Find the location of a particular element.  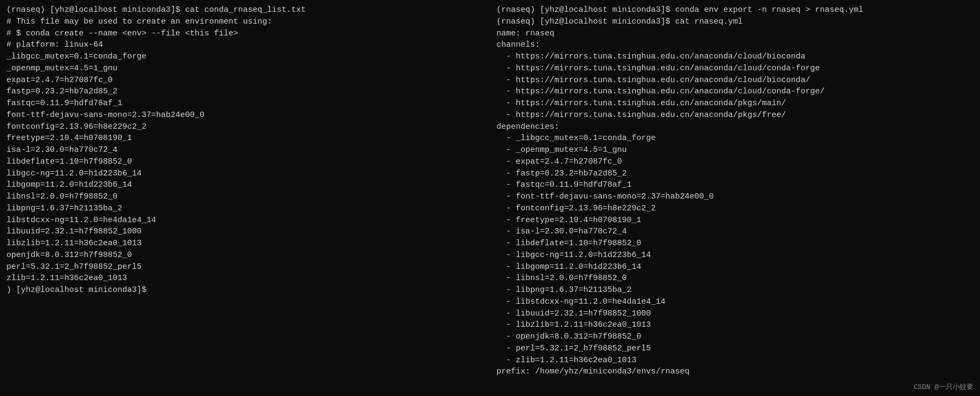

terminal-line: - zlib=1.2.11=h36c2ea0_1013 is located at coordinates (735, 361).